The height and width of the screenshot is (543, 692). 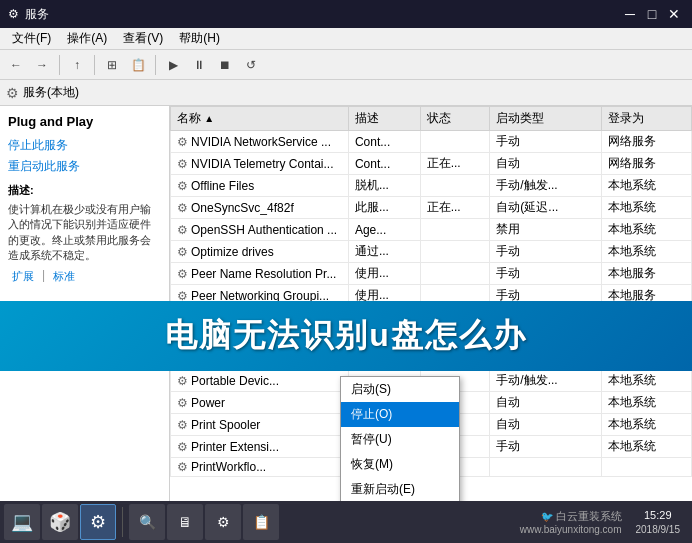 I want to click on cell-0: ⚙PrintWorkflo..., so click(x=260, y=468).